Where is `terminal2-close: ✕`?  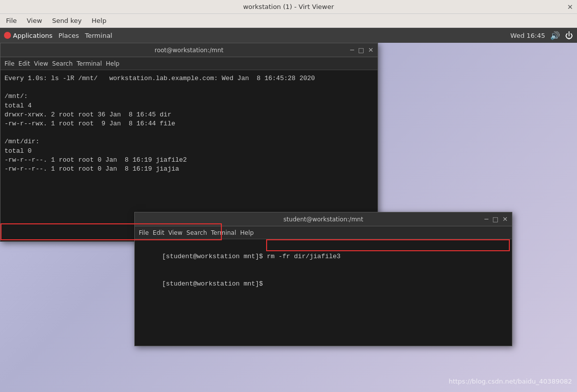 terminal2-close: ✕ is located at coordinates (505, 219).